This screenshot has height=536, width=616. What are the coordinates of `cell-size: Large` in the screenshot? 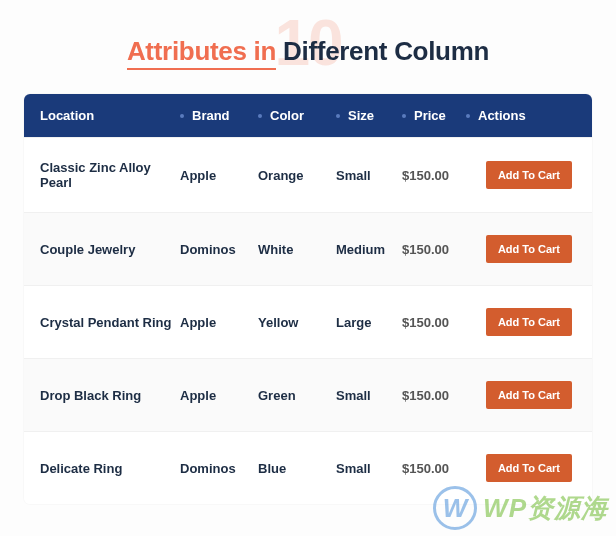 It's located at (369, 322).